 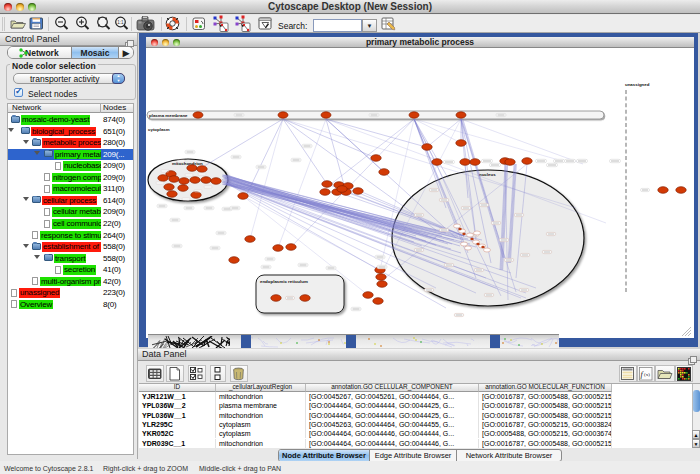 What do you see at coordinates (284, 282) in the screenshot?
I see `svg-text: endoplasmic reticulum` at bounding box center [284, 282].